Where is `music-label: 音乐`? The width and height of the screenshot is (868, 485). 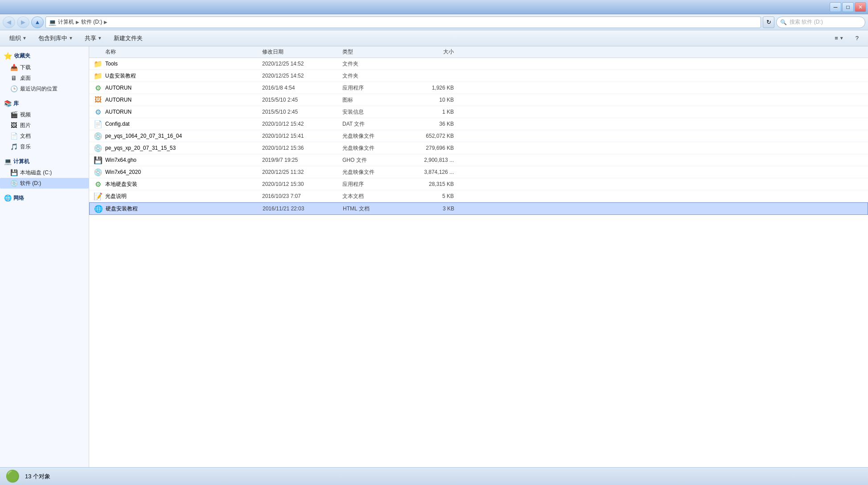 music-label: 音乐 is located at coordinates (25, 147).